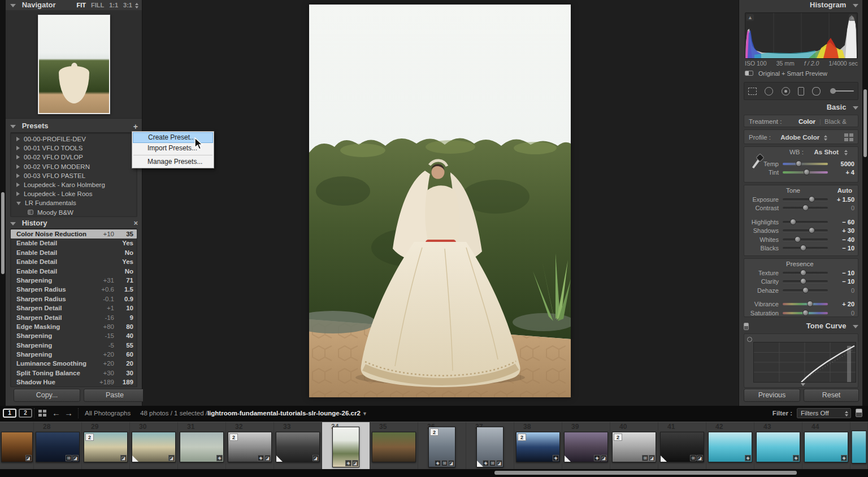 Image resolution: width=868 pixels, height=477 pixels. What do you see at coordinates (137, 6) in the screenshot?
I see `navigator-zoom-stepper-icon` at bounding box center [137, 6].